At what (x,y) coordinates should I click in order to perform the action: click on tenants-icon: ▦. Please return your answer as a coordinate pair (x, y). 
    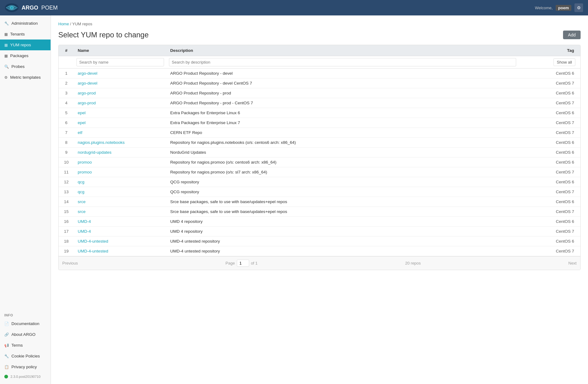
    Looking at the image, I should click on (6, 34).